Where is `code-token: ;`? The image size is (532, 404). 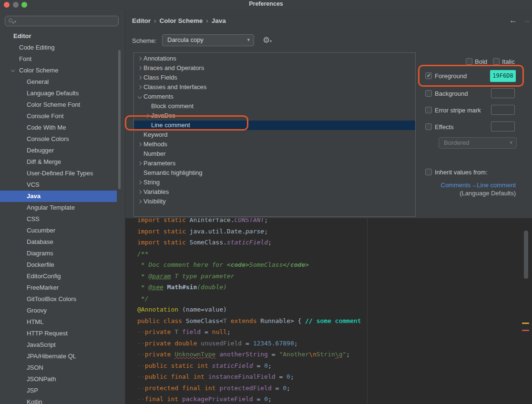 code-token: ; is located at coordinates (348, 354).